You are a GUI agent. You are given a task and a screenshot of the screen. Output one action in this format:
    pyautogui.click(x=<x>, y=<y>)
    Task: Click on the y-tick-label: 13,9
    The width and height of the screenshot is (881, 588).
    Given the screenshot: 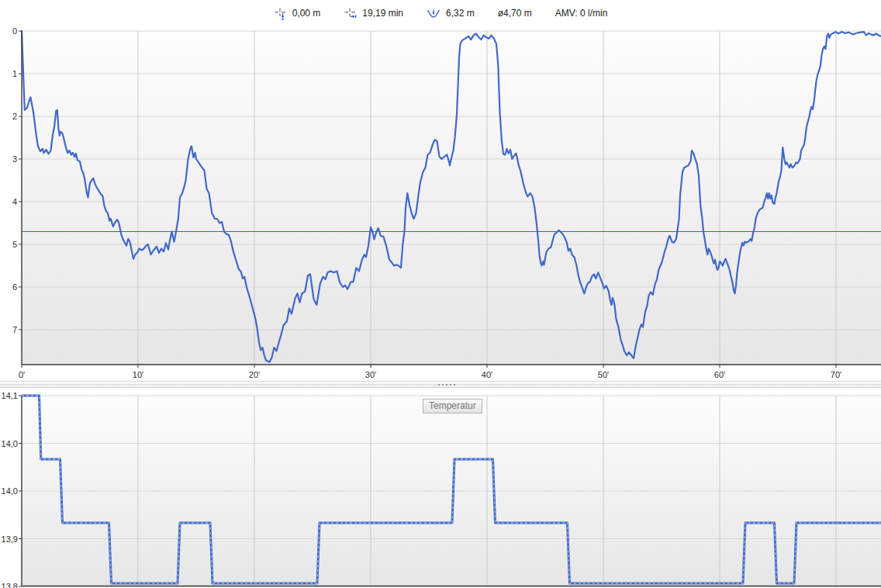 What is the action you would take?
    pyautogui.click(x=9, y=539)
    